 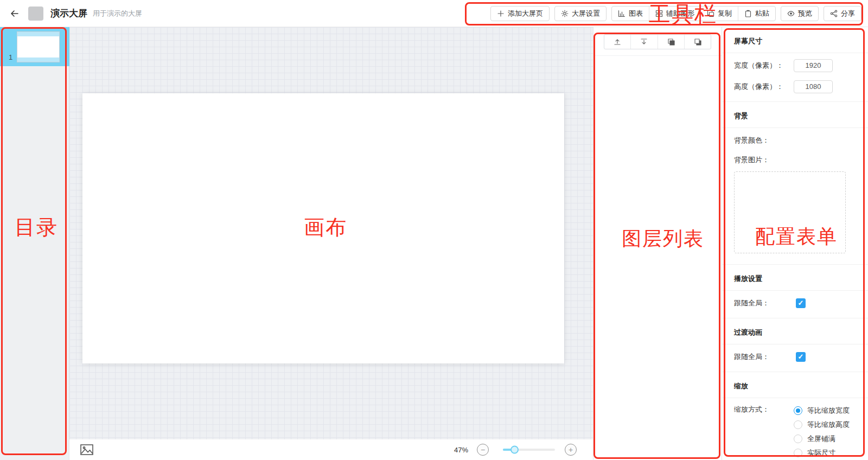 What do you see at coordinates (795, 429) in the screenshot?
I see `section-scale: 缩放方式： 等比缩放宽度 等比缩放高度 全屏铺满 实际尺寸` at bounding box center [795, 429].